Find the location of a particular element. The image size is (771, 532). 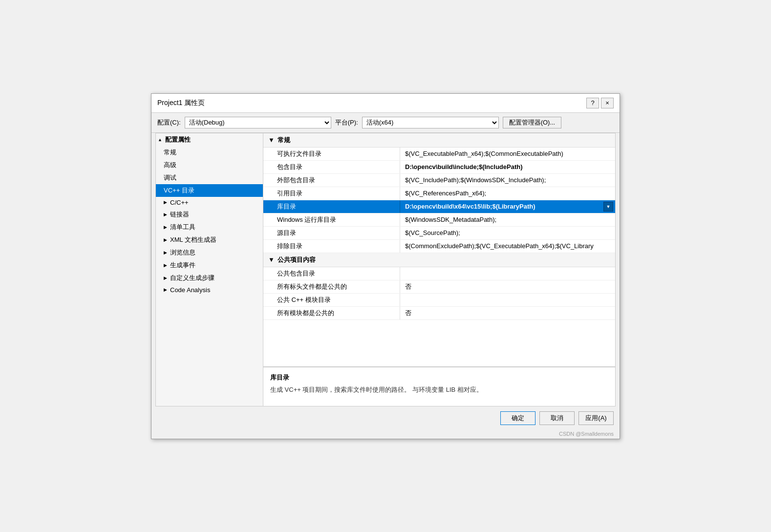

sidebar-item-custom-steps: ▶ 自定义生成步骤 is located at coordinates (209, 278).